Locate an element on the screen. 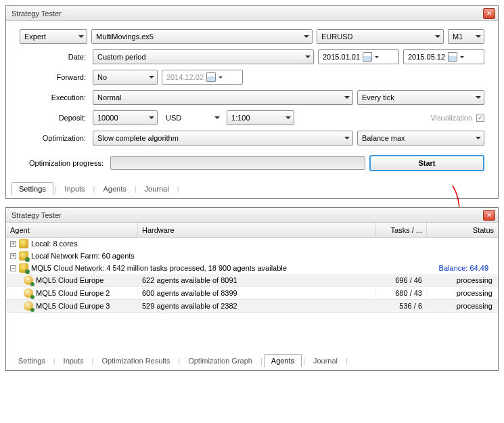 The width and height of the screenshot is (504, 423). agent-icon is located at coordinates (28, 280).